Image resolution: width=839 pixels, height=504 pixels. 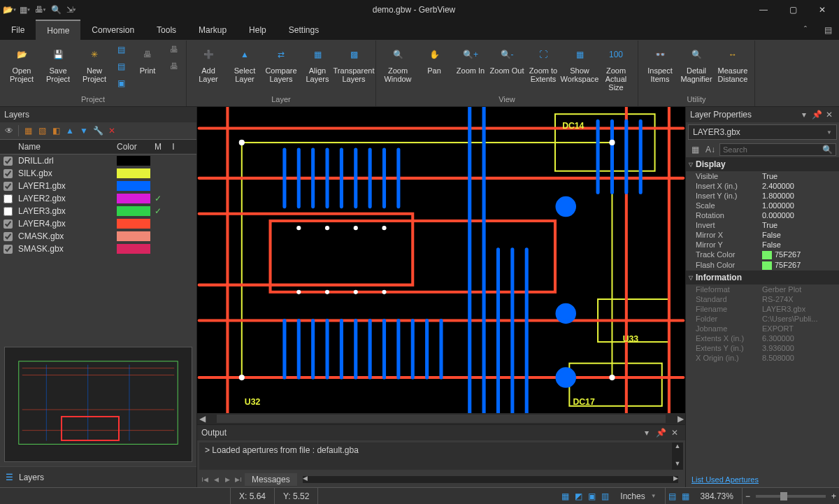 I want to click on measure-distance-button: ↔Measure Distance, so click(x=733, y=63).